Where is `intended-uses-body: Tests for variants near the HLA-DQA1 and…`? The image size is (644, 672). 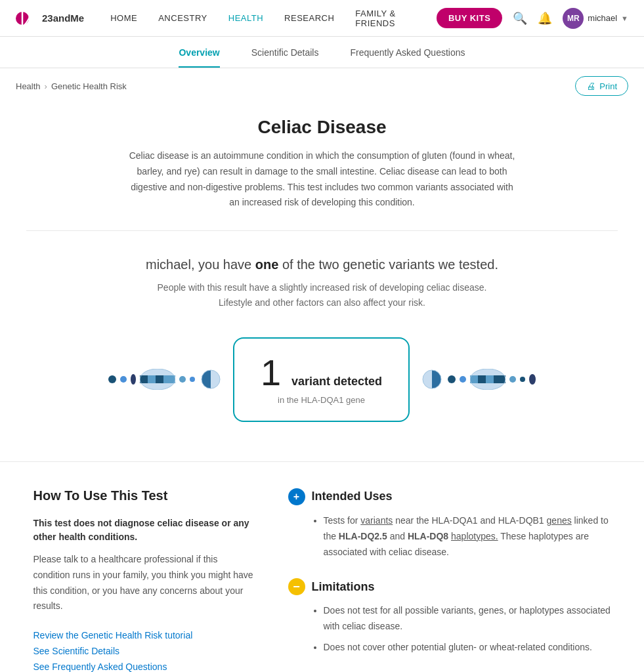
intended-uses-body: Tests for variants near the HLA-DQA1 and… is located at coordinates (450, 537).